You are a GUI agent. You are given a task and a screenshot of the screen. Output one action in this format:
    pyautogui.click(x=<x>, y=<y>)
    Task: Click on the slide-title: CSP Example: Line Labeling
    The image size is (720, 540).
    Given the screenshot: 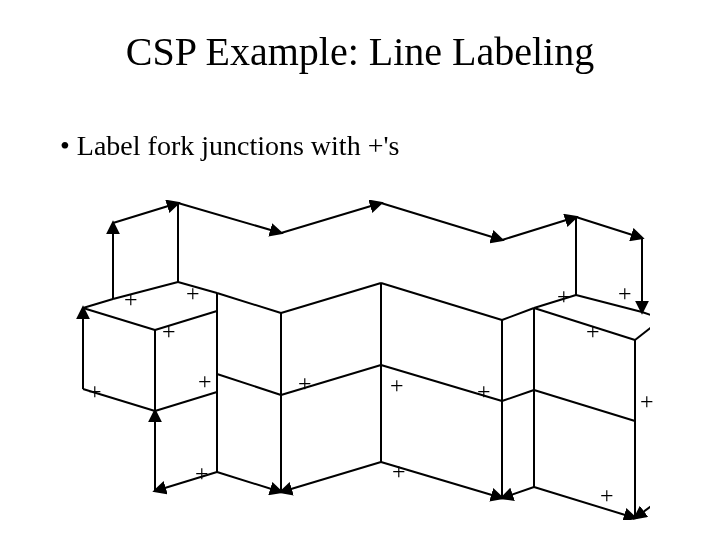 What is the action you would take?
    pyautogui.click(x=360, y=52)
    